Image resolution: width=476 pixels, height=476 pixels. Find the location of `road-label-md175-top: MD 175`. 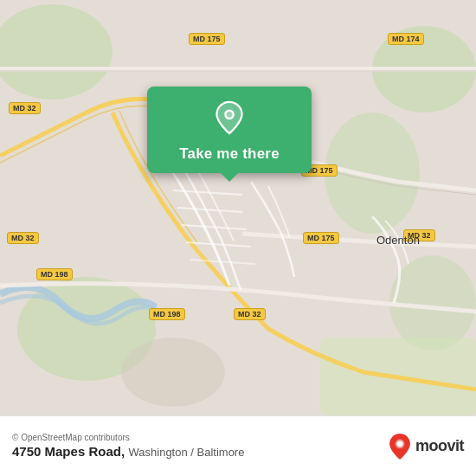

road-label-md175-top: MD 175 is located at coordinates (207, 39).